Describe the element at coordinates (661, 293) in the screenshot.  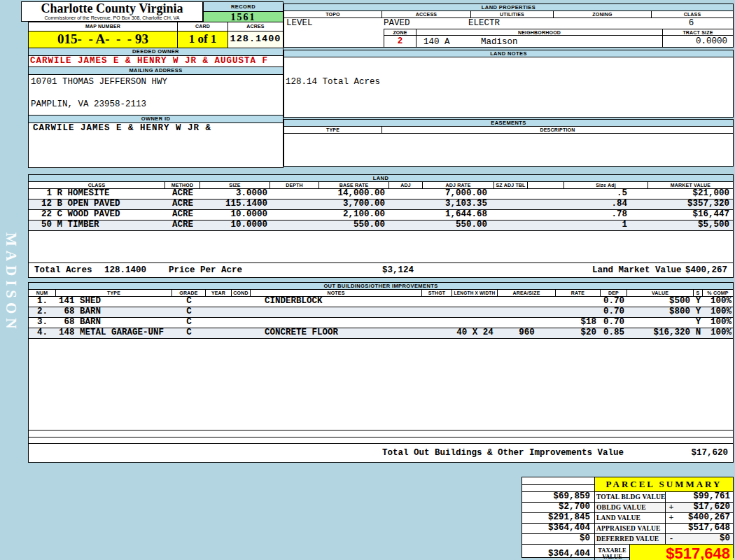
I see `ob-header: VALUE` at that location.